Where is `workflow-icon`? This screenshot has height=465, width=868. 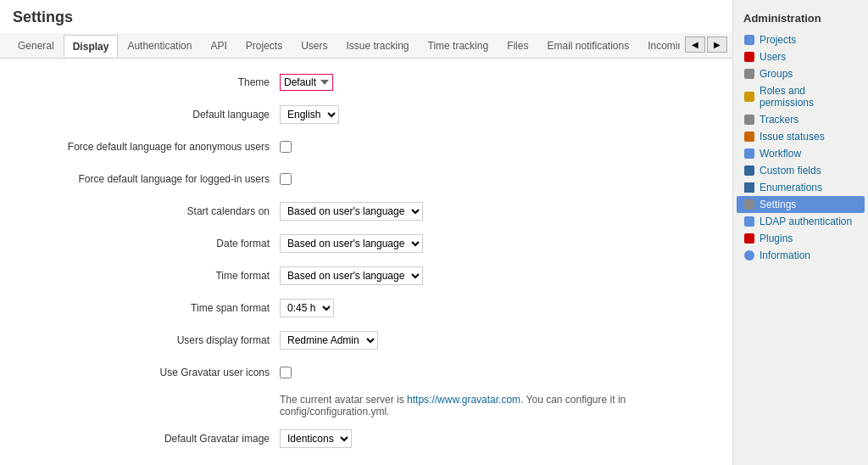
workflow-icon is located at coordinates (749, 154).